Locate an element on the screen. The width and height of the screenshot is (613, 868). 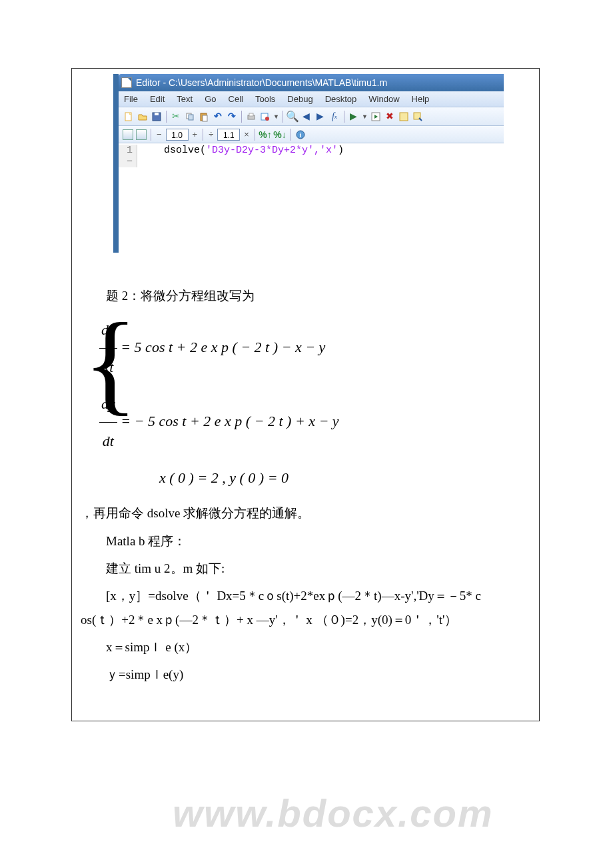
menu-window: Window is located at coordinates (384, 99).